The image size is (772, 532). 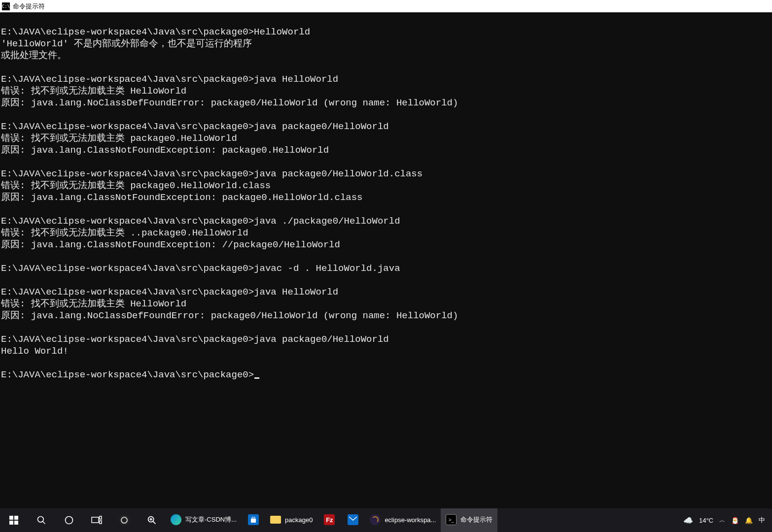 I want to click on taskbar: 写文章-CSDN博... package0 Fz eclipse-workspa…, so click(x=386, y=520).